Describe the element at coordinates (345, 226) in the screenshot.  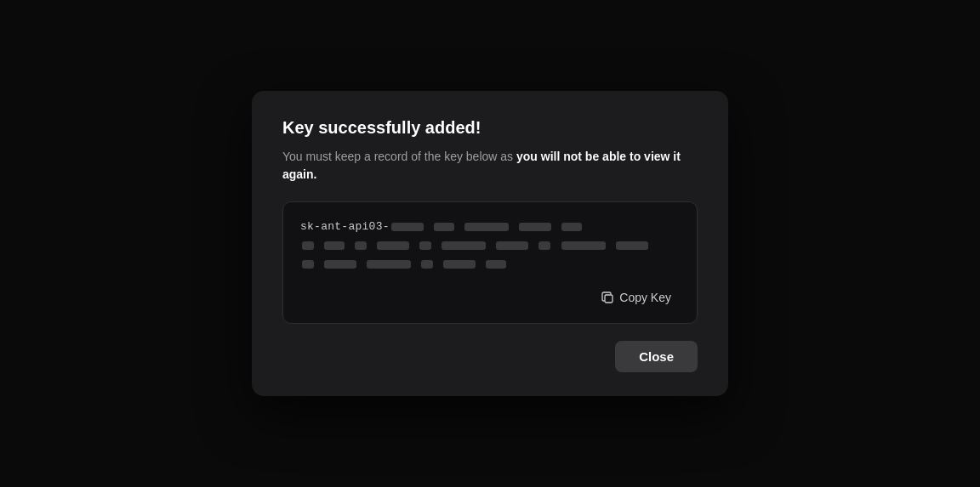
I see `key-prefix: sk-ant-api03-` at that location.